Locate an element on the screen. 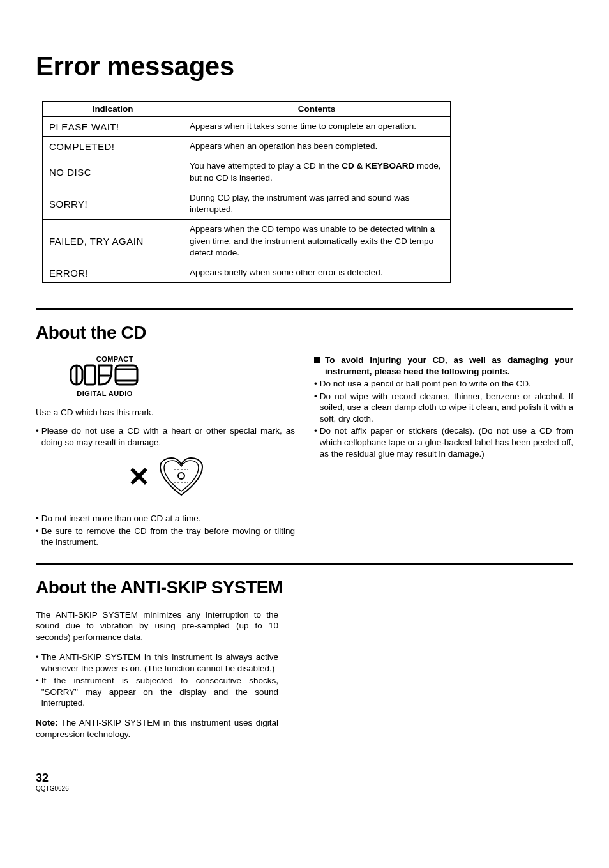 The width and height of the screenshot is (609, 868). page-number: 32 is located at coordinates (304, 778).